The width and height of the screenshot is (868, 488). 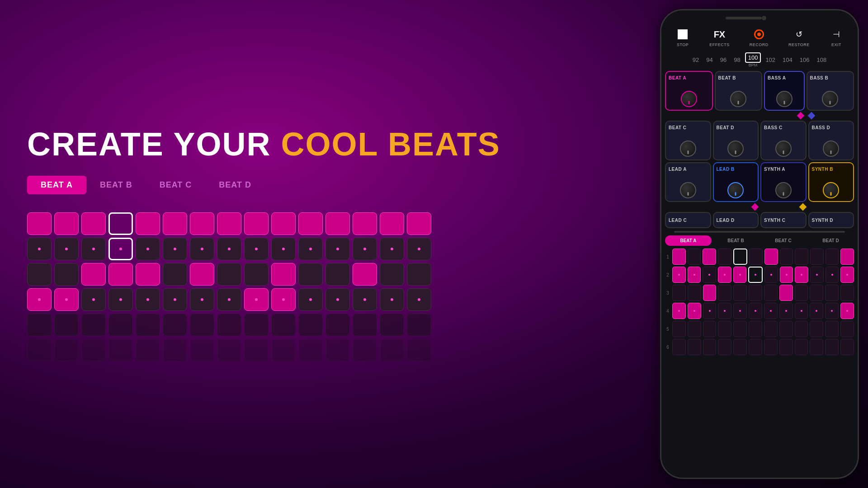 I want to click on bottom-tab-beat-b: BEAT B, so click(x=736, y=240).